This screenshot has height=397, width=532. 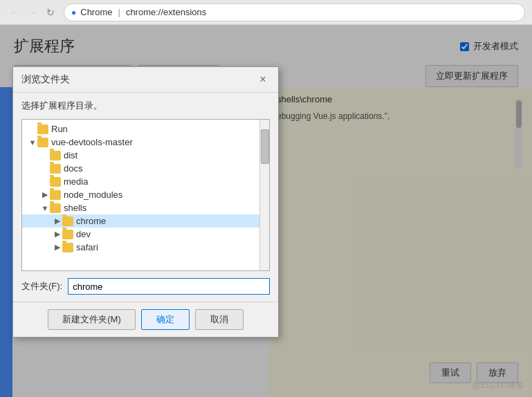 I want to click on nav-buttons: ← → ↻, so click(x=33, y=12).